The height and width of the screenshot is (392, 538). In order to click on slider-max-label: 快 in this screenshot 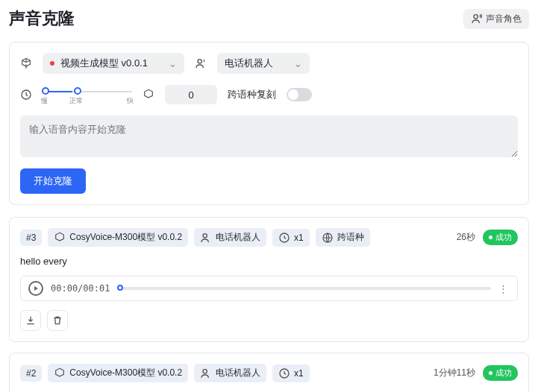, I will do `click(130, 101)`.